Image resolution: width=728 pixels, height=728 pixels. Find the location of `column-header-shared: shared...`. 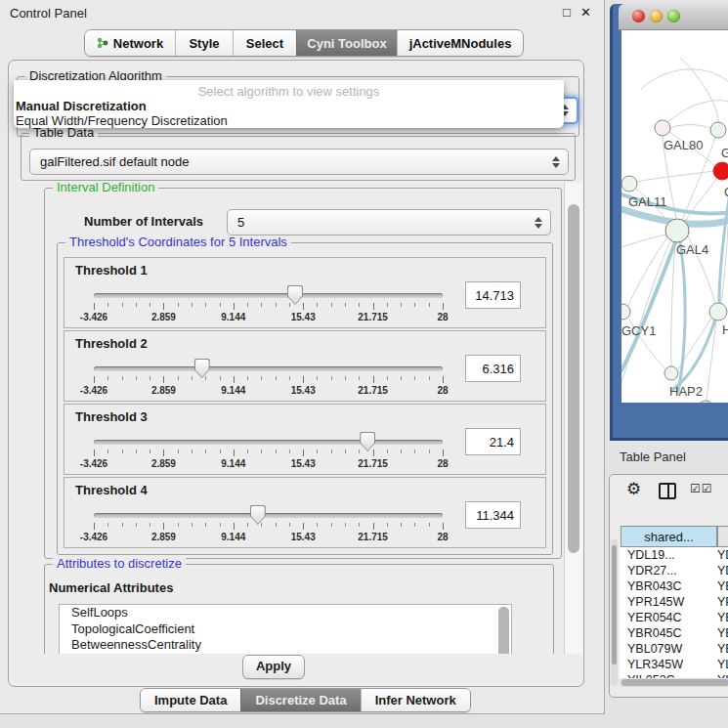

column-header-shared: shared... is located at coordinates (668, 536).